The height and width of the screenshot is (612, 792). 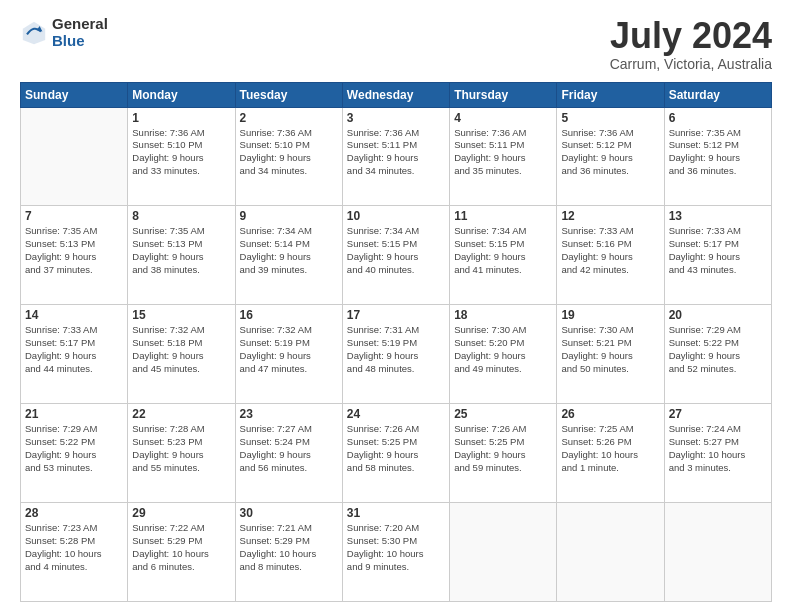 What do you see at coordinates (718, 118) in the screenshot?
I see `day-number: 6` at bounding box center [718, 118].